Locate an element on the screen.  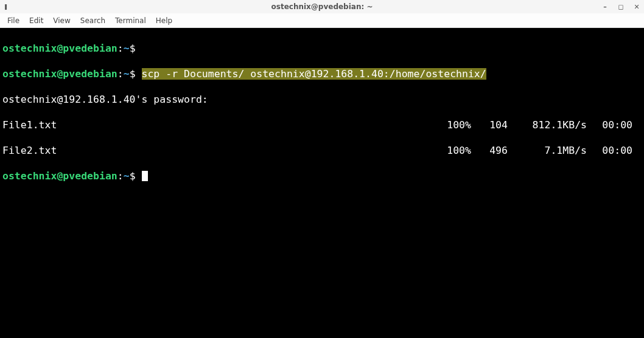
password-prompt: ostechnix@192.168.1.40's password: is located at coordinates (322, 100).